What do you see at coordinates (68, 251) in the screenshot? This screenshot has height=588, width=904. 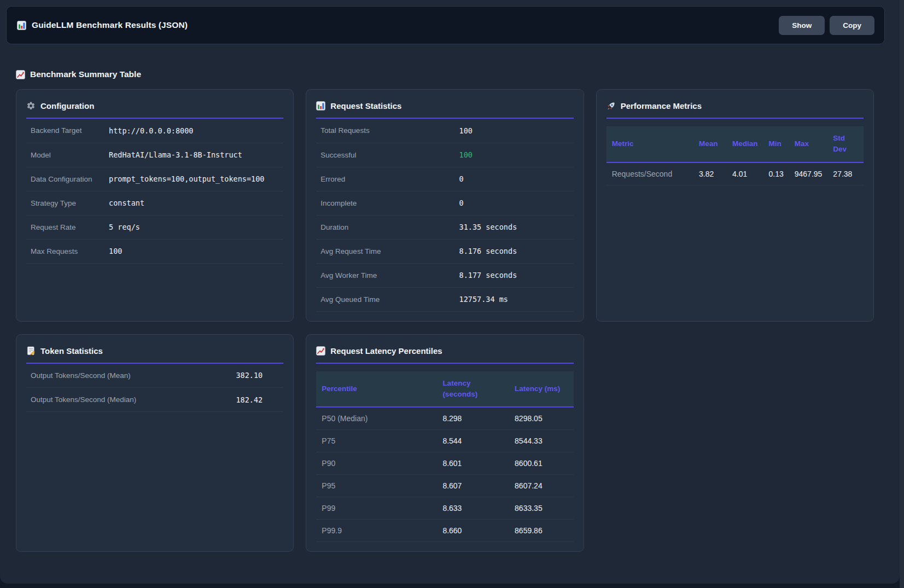 I see `row-label: Max Requests` at bounding box center [68, 251].